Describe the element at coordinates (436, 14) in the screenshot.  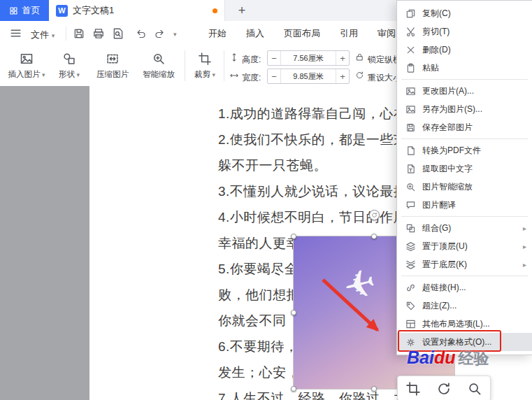
I see `menu-item-label: 复制(C)` at that location.